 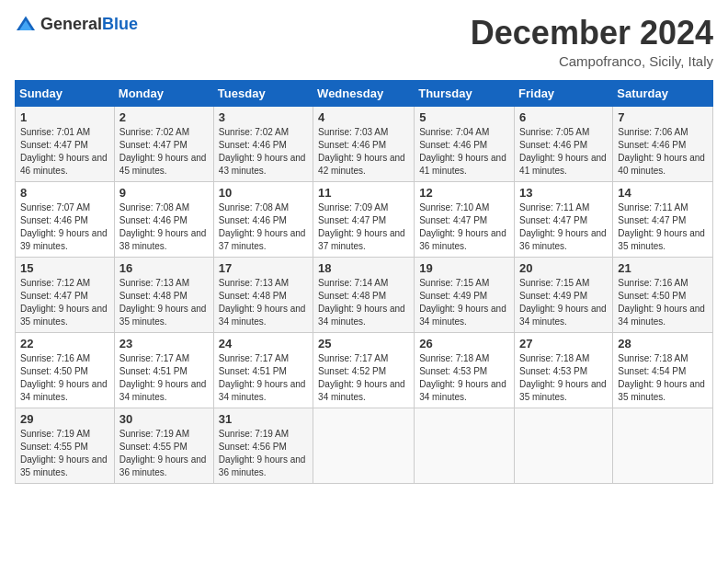 I want to click on calendar-day-cell: 30 Sunrise: 7:19 AMSunset: 4:55 PMDaylig…, so click(x=164, y=445).